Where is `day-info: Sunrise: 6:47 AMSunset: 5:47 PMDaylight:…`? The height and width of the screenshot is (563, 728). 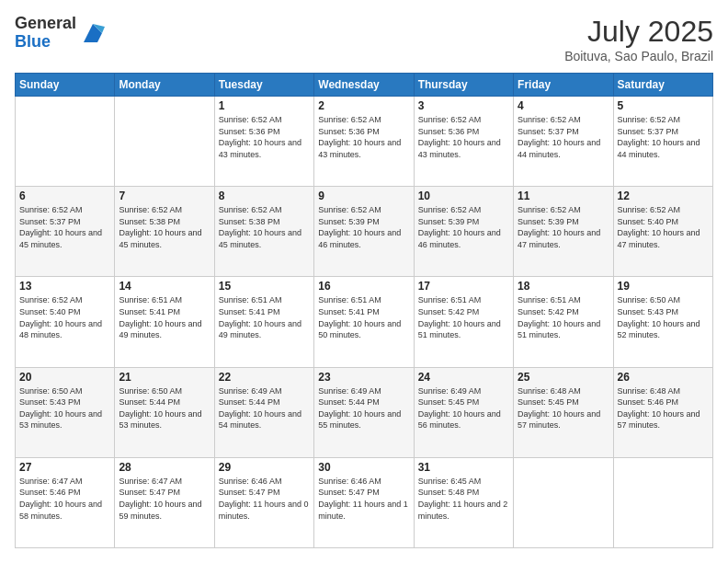
day-info: Sunrise: 6:47 AMSunset: 5:47 PMDaylight:… is located at coordinates (164, 499).